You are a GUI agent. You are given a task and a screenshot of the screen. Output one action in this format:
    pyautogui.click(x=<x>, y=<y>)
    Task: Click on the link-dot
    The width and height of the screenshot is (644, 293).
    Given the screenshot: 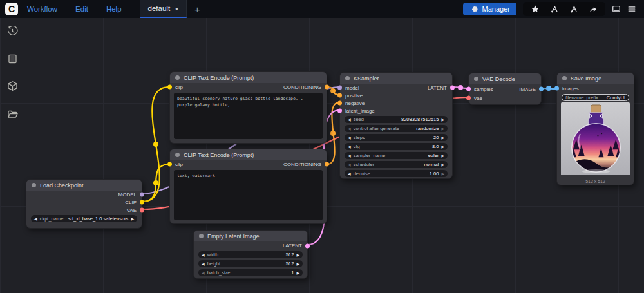 What is the action you would take?
    pyautogui.click(x=549, y=88)
    